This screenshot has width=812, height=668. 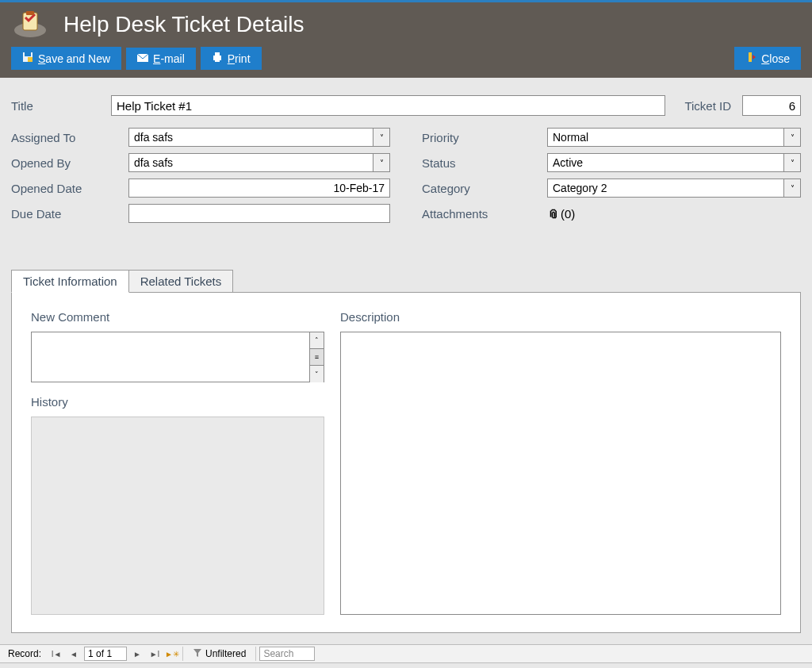 What do you see at coordinates (485, 189) in the screenshot?
I see `category-label: Category` at bounding box center [485, 189].